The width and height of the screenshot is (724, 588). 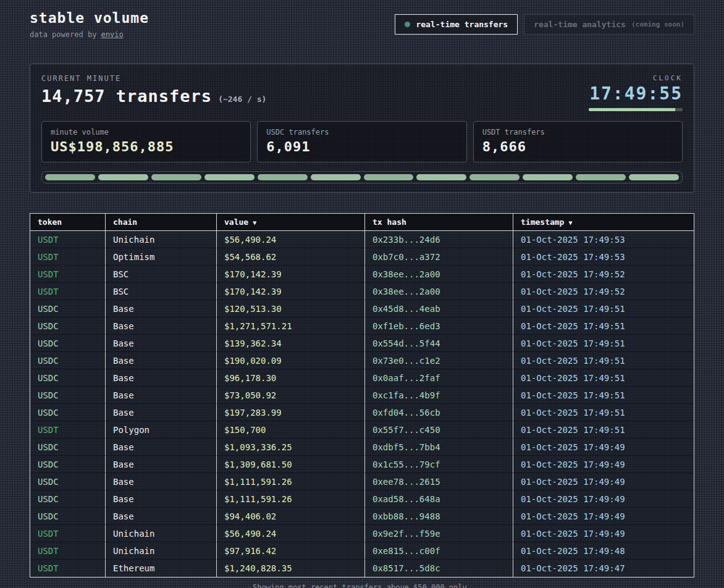 What do you see at coordinates (68, 222) in the screenshot?
I see `col-header-token: token` at bounding box center [68, 222].